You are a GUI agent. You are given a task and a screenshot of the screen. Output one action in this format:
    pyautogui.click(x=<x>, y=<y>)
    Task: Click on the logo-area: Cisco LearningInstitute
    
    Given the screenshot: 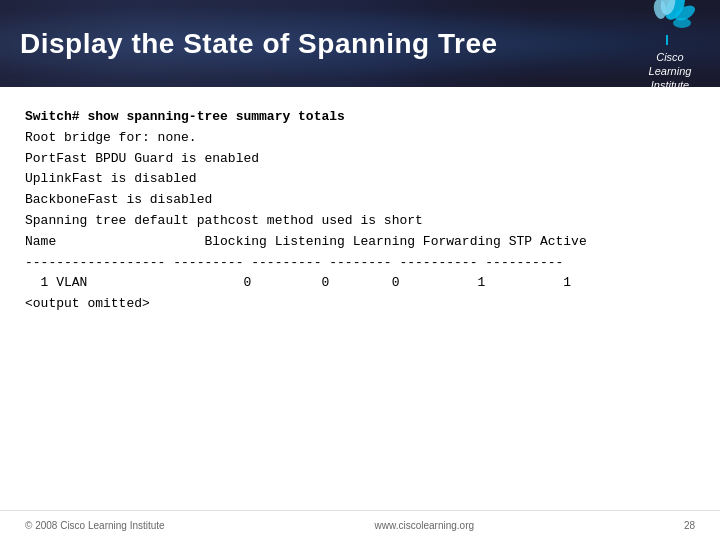 What is the action you would take?
    pyautogui.click(x=670, y=44)
    